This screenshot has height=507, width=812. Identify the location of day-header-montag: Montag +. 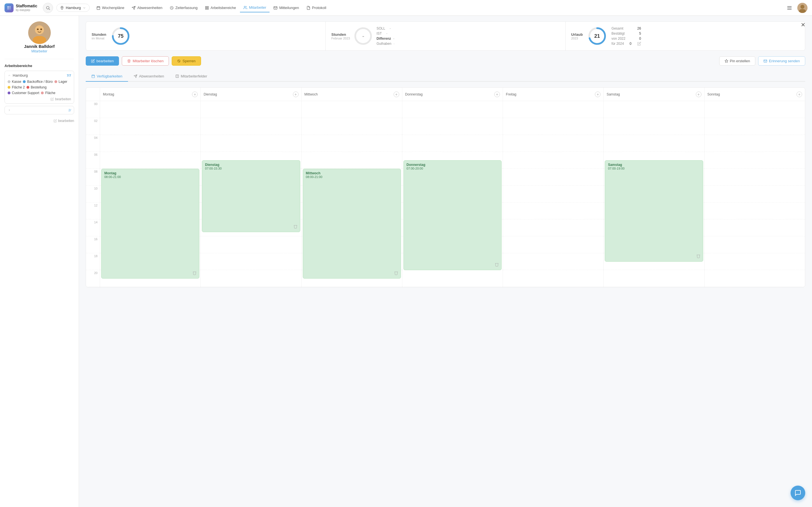
(150, 95).